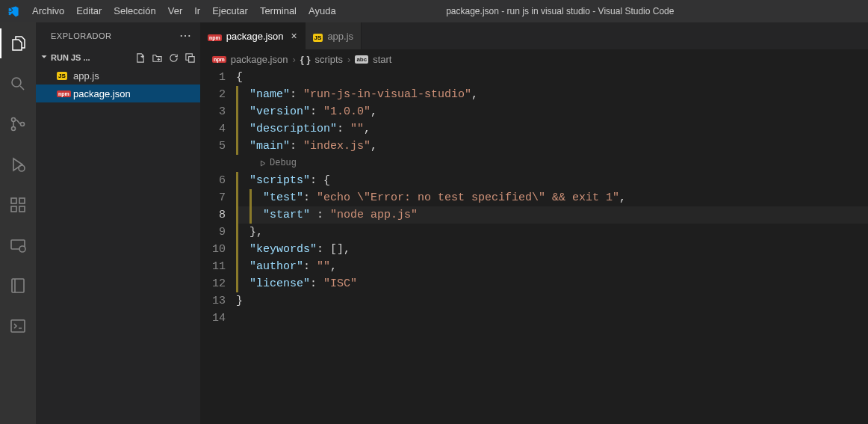  Describe the element at coordinates (18, 84) in the screenshot. I see `search-icon` at that location.